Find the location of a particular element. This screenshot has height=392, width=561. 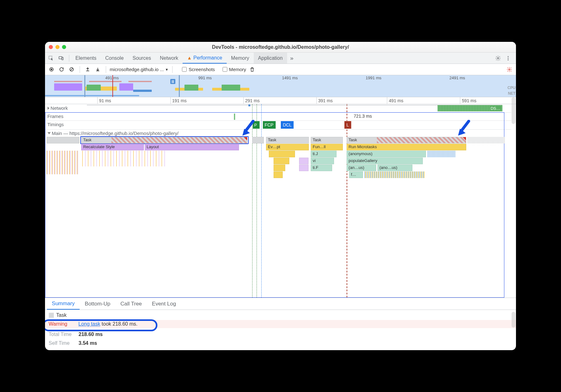

tab-application: Application is located at coordinates (270, 58).